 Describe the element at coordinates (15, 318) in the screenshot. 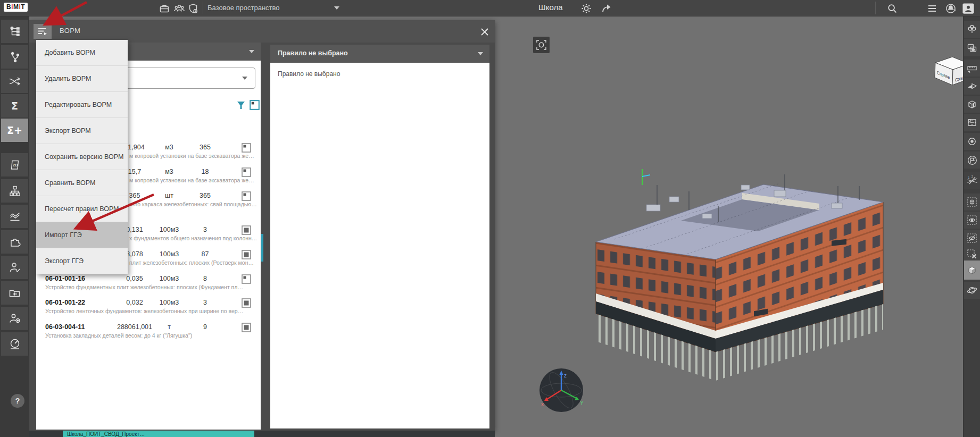

I see `sidebar-item-user-location` at that location.